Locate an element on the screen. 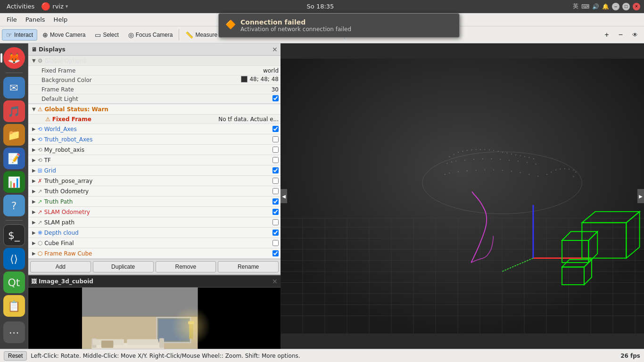 This screenshot has width=644, height=362. sidebar-email: ✉ is located at coordinates (14, 88).